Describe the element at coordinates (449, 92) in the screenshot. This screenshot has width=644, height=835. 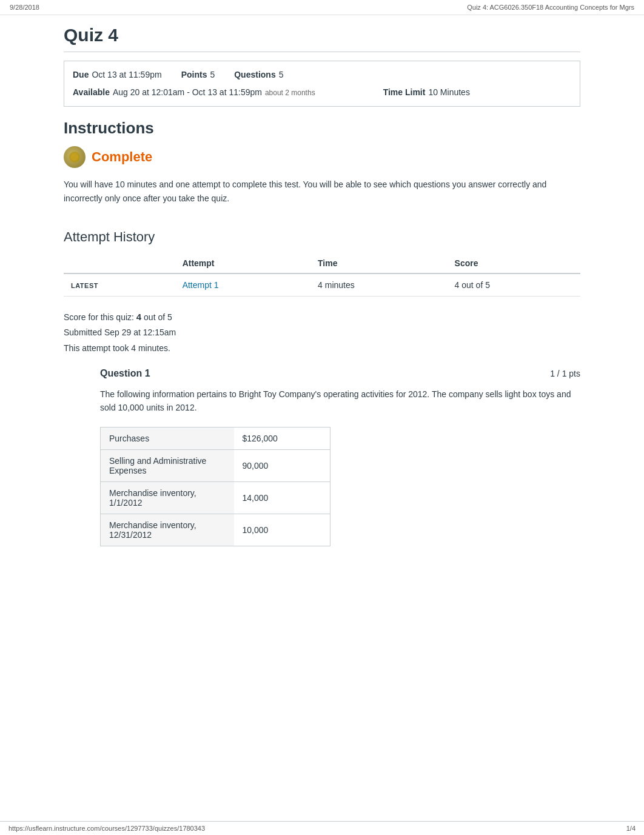
I see `timelimit-value: 10 Minutes` at that location.